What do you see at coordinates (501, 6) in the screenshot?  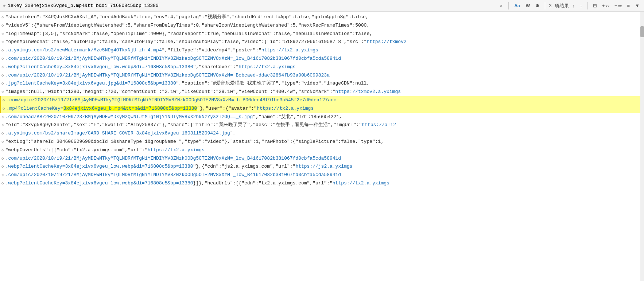 I see `close-search-button: ×` at bounding box center [501, 6].